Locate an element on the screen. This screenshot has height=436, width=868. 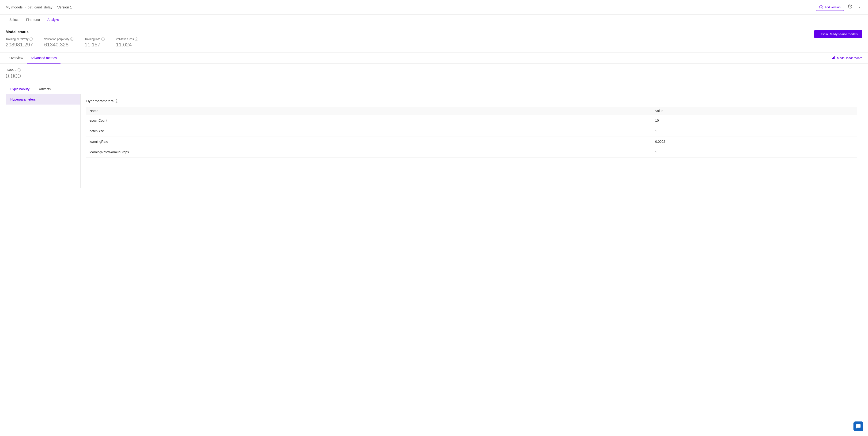
param-name: learningRateWarmupSteps is located at coordinates (369, 152).